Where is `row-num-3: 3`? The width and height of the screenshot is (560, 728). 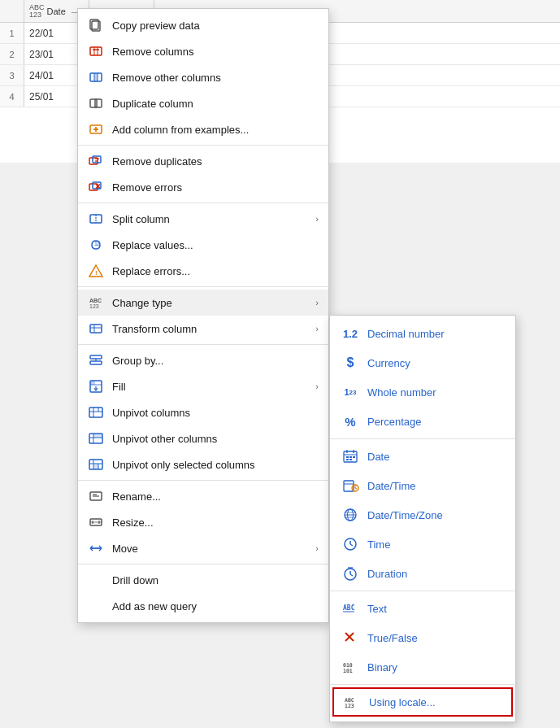 row-num-3: 3 is located at coordinates (12, 75).